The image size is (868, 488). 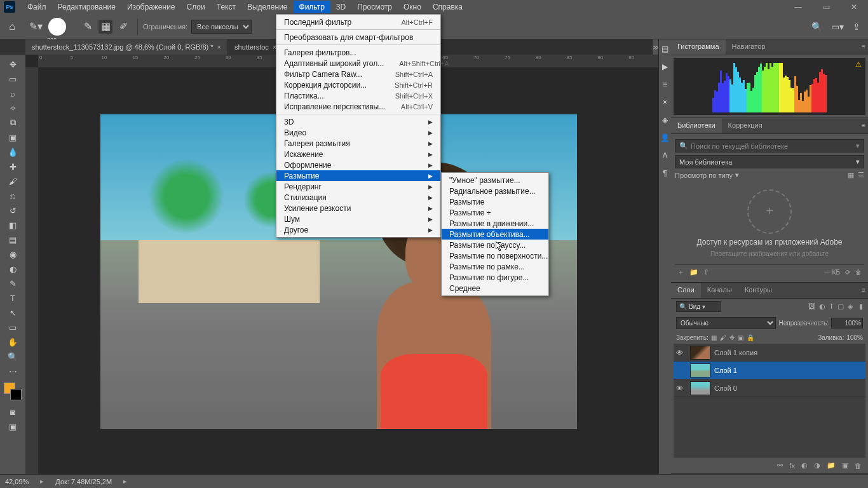 I want to click on lasso-tool: ⌕, so click(x=13, y=93).